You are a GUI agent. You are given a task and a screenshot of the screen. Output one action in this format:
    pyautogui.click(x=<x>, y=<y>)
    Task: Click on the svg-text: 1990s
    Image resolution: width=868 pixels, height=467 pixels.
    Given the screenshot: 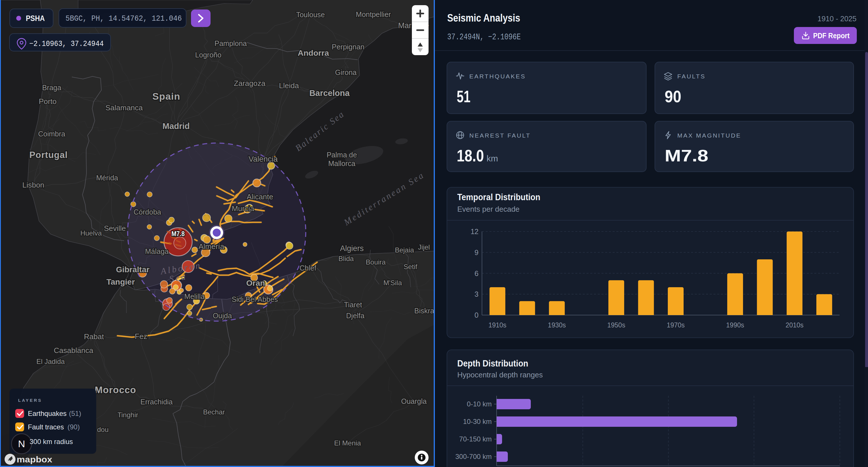 What is the action you would take?
    pyautogui.click(x=735, y=325)
    